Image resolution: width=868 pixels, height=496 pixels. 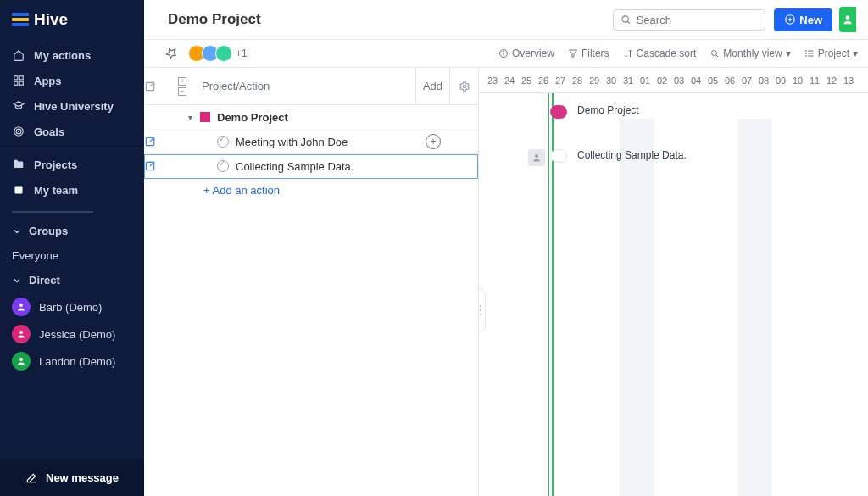 I want to click on pin-button, so click(x=171, y=53).